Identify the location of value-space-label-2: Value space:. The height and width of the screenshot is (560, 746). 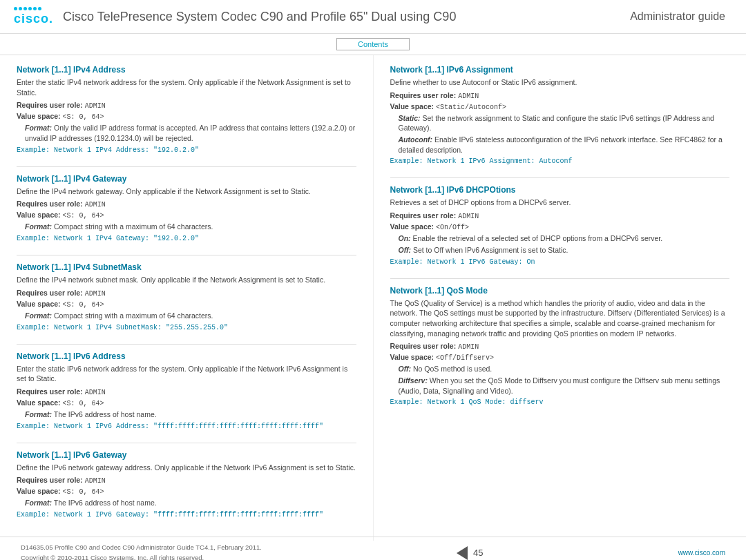
(40, 215).